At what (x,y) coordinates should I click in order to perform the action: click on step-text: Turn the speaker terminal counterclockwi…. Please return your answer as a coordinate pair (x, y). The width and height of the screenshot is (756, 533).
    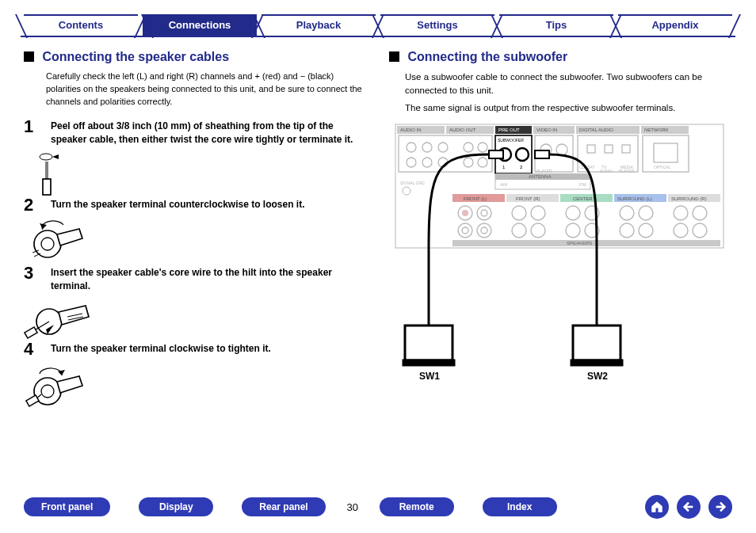
    Looking at the image, I should click on (178, 205).